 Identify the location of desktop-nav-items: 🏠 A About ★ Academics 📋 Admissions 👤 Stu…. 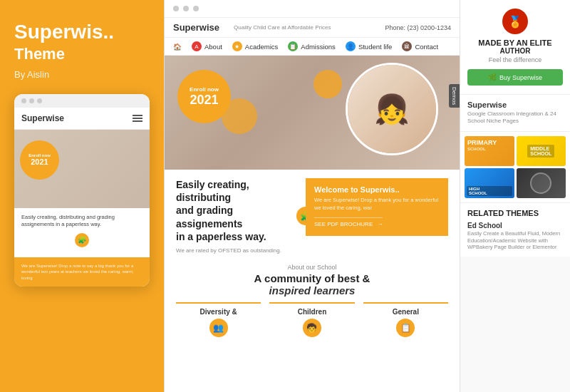
(312, 47).